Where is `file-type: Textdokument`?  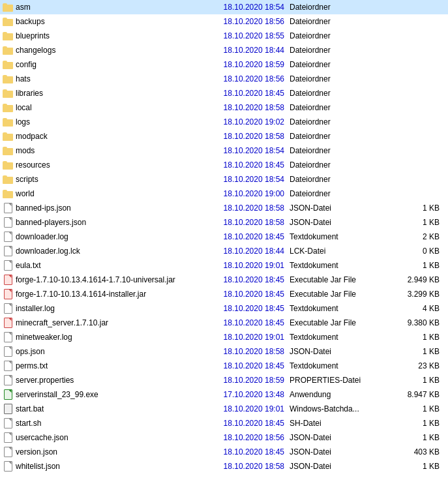
file-type: Textdokument is located at coordinates (342, 308).